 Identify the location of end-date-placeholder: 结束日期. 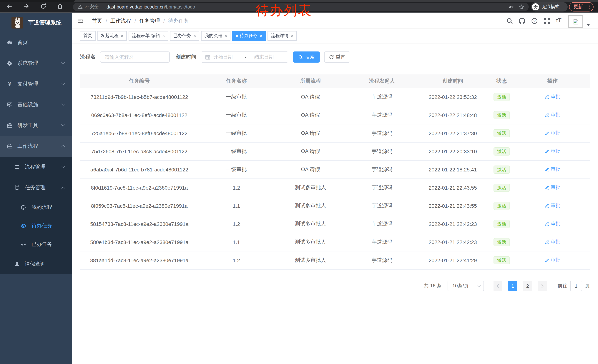
(266, 57).